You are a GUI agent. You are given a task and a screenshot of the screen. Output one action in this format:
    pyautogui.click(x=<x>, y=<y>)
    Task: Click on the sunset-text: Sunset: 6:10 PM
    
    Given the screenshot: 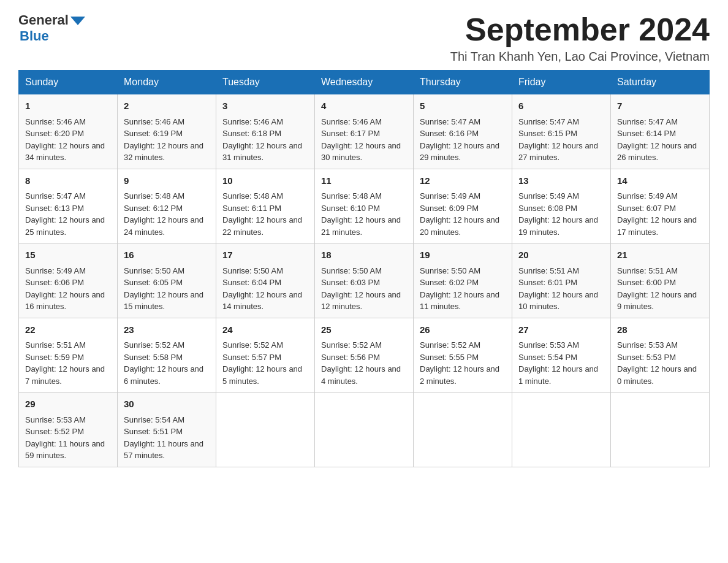 What is the action you would take?
    pyautogui.click(x=364, y=209)
    